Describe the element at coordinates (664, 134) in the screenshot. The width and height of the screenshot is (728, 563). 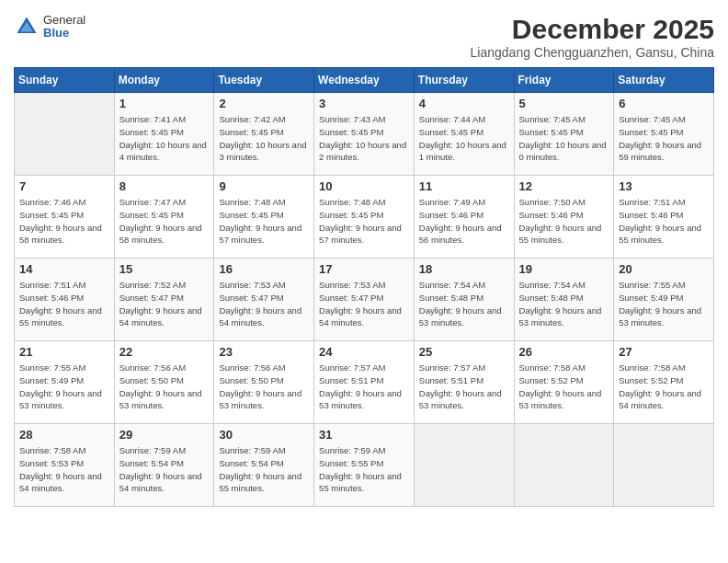
I see `calendar-cell: 6Sunrise: 7:45 AMSunset: 5:45 PMDaylight…` at that location.